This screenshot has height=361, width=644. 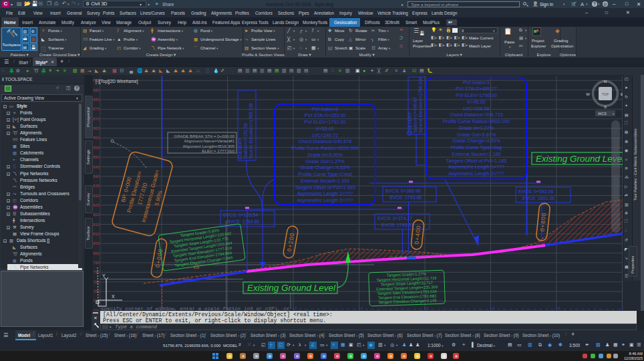 What do you see at coordinates (243, 222) in the screenshot?
I see `svg-text: BVCE: 1784.89` at bounding box center [243, 222].